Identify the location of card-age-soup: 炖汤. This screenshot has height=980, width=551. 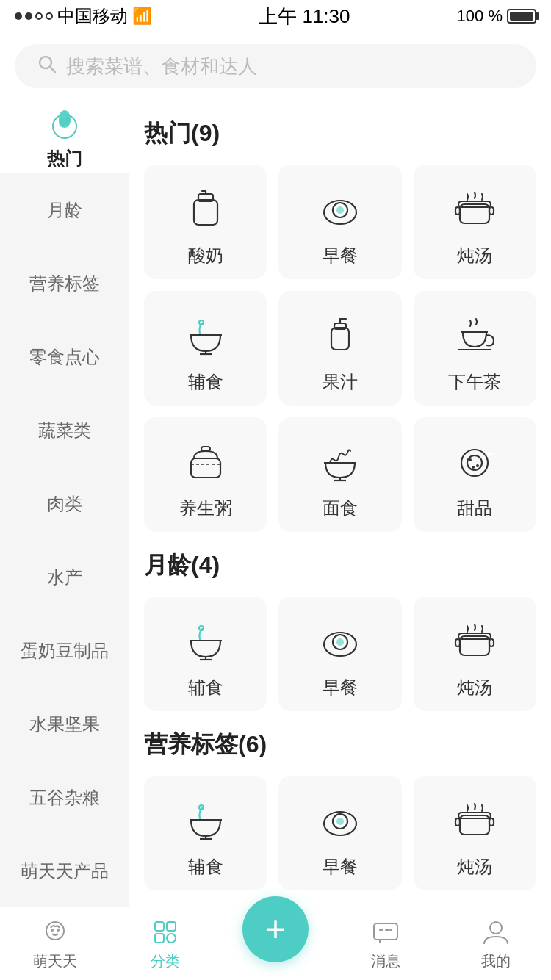
(475, 654).